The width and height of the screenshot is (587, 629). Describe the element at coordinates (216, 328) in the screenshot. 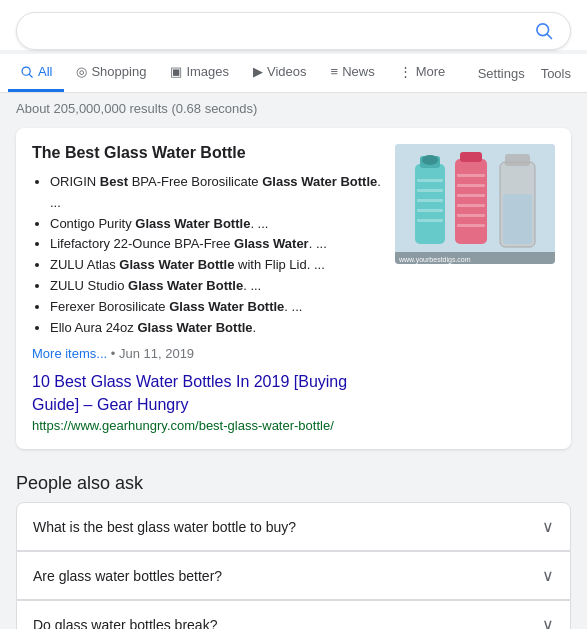

I see `list-item: Ello Aura 24oz Glass Water Bottle.` at that location.